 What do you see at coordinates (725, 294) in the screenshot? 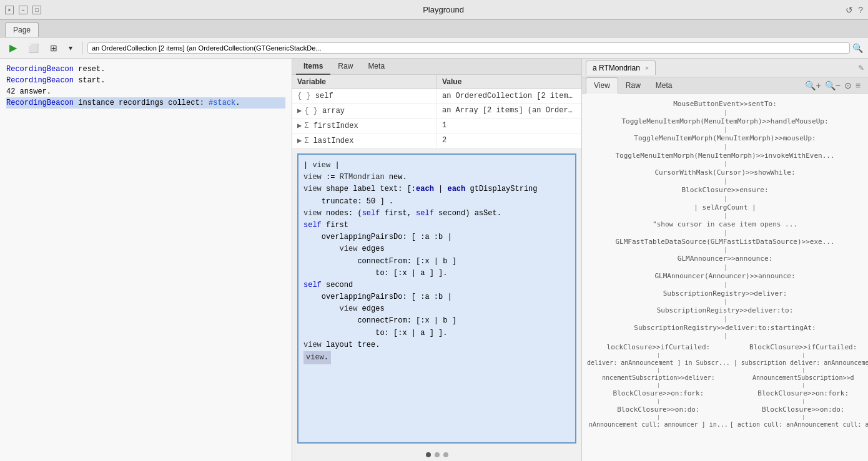
I see `tree-line: SubscriptionRegistry>>deliver:` at bounding box center [725, 294].